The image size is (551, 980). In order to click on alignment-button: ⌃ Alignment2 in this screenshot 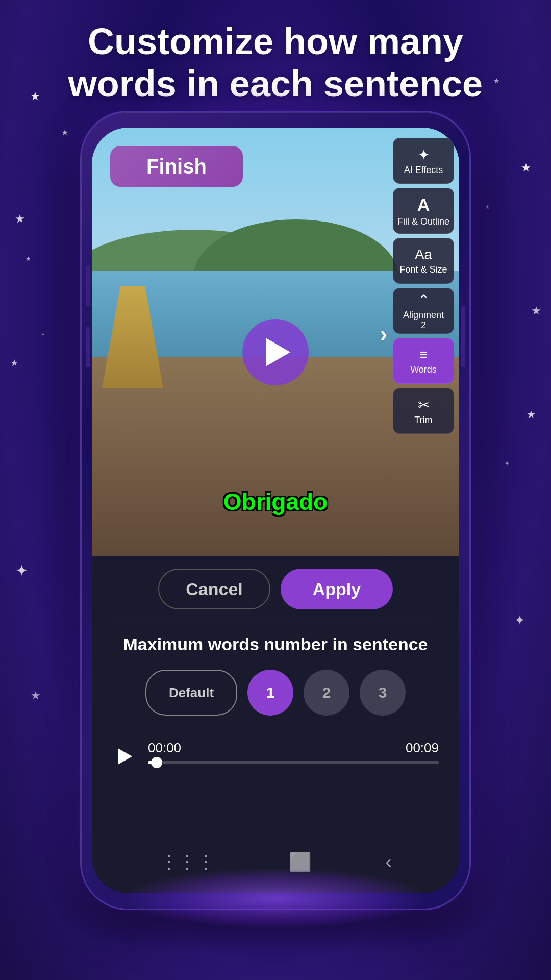, I will do `click(423, 311)`.